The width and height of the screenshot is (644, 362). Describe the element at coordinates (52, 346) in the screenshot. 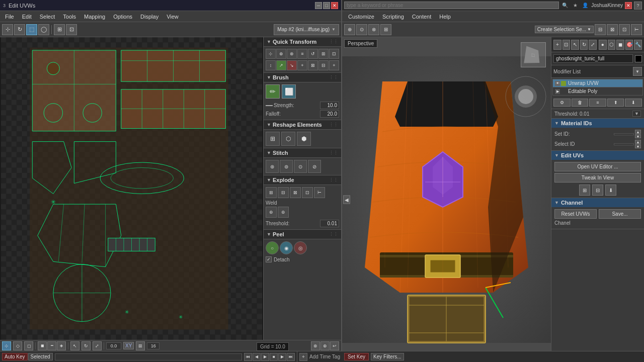

I see `uv-sel-2: ━` at that location.